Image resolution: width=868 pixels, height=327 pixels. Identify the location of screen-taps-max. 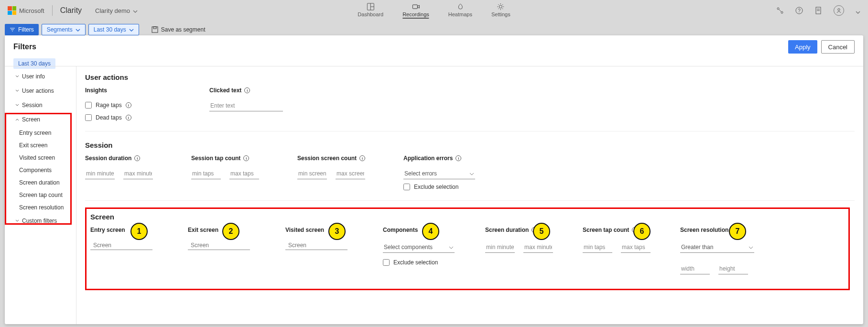
(636, 248).